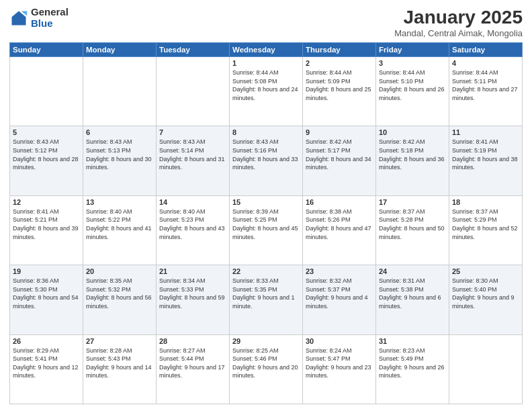 This screenshot has height=411, width=532. Describe the element at coordinates (192, 372) in the screenshot. I see `daylight-text: Daylight: 9 hours and 17 minutes.` at that location.